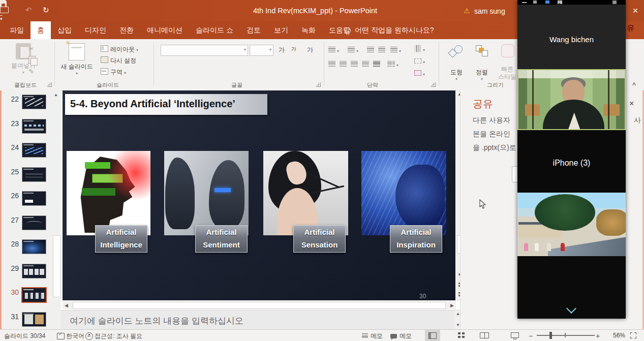 The image size is (644, 341). What do you see at coordinates (127, 30) in the screenshot?
I see `tab-transitions: 전환` at bounding box center [127, 30].